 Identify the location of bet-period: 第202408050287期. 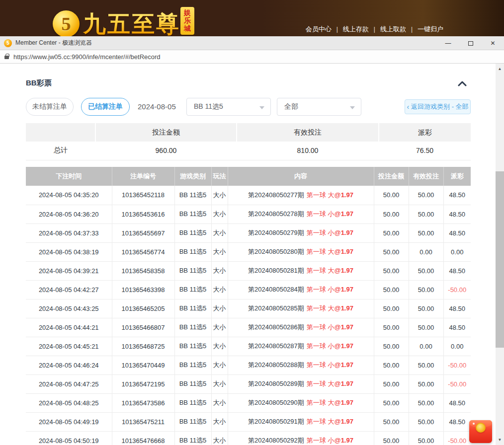
(276, 346).